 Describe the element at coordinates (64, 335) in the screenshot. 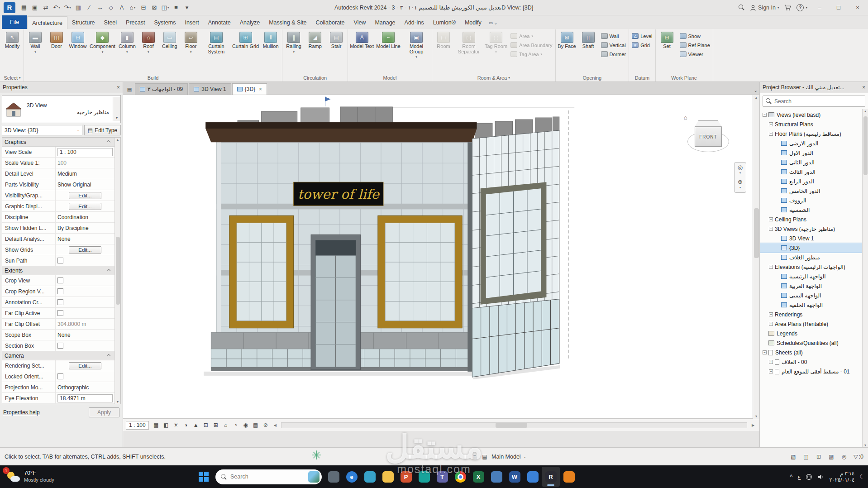

I see `scope-box-value: None` at that location.